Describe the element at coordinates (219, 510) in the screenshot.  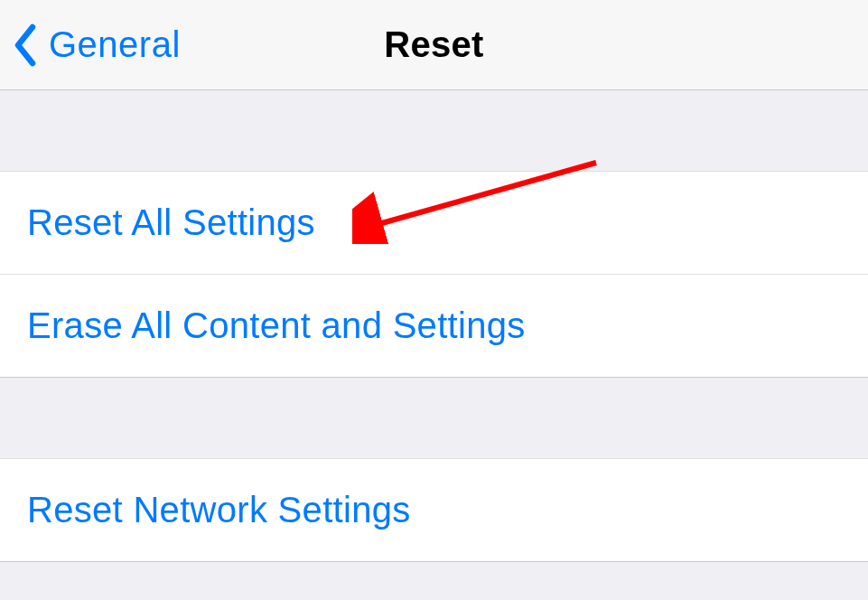
I see `cell-label: Reset Network Settings` at that location.